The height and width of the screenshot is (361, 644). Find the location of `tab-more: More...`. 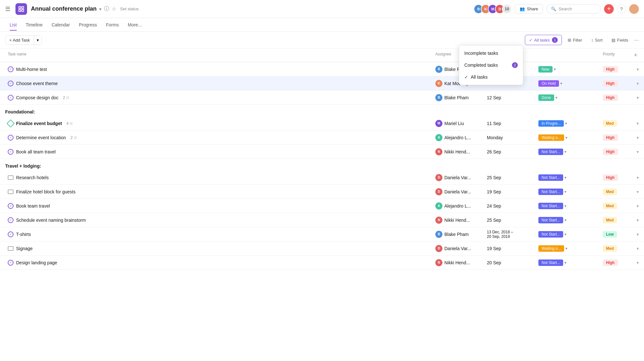

tab-more: More... is located at coordinates (135, 25).